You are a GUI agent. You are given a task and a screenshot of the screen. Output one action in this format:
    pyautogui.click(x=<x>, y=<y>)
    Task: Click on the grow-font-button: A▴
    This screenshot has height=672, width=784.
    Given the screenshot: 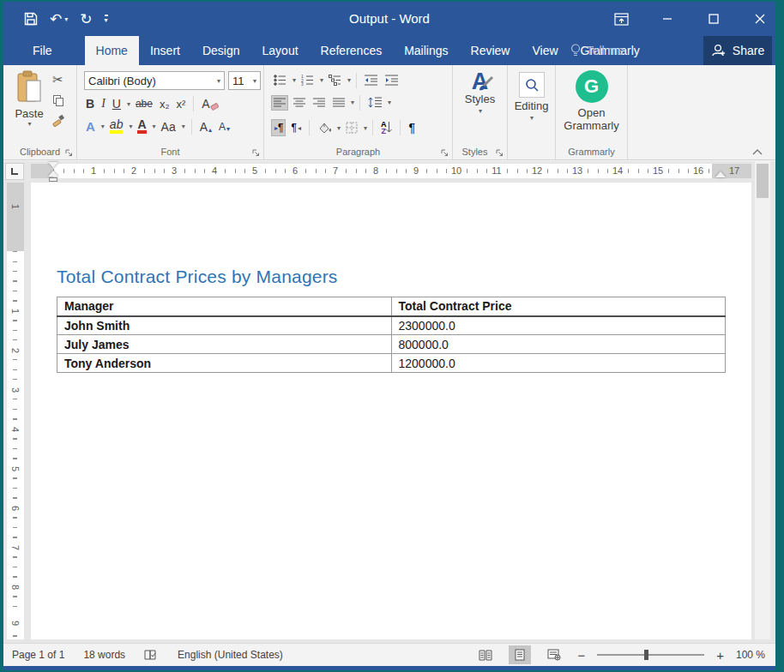 What is the action you would take?
    pyautogui.click(x=206, y=127)
    